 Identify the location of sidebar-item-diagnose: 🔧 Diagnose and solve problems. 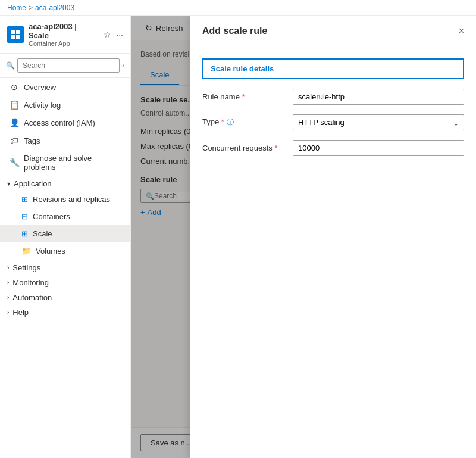
(65, 163).